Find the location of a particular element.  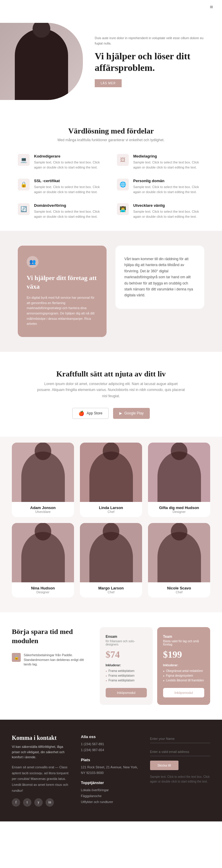

feature-item: 💻 Kodredigerare Sample text. Click to se… is located at coordinates (61, 162).